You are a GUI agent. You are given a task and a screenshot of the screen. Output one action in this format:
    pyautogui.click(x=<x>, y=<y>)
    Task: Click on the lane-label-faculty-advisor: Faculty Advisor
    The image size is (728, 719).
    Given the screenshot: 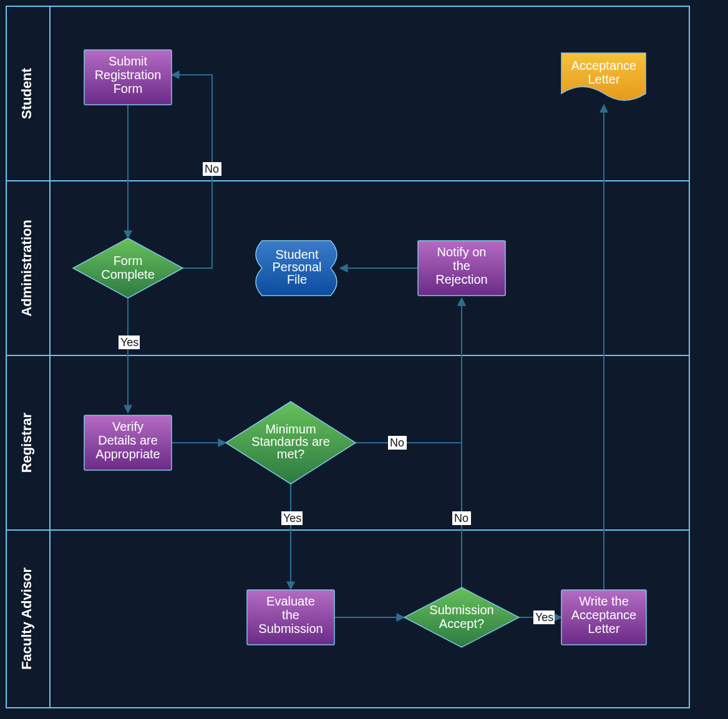 What is the action you would take?
    pyautogui.click(x=26, y=619)
    